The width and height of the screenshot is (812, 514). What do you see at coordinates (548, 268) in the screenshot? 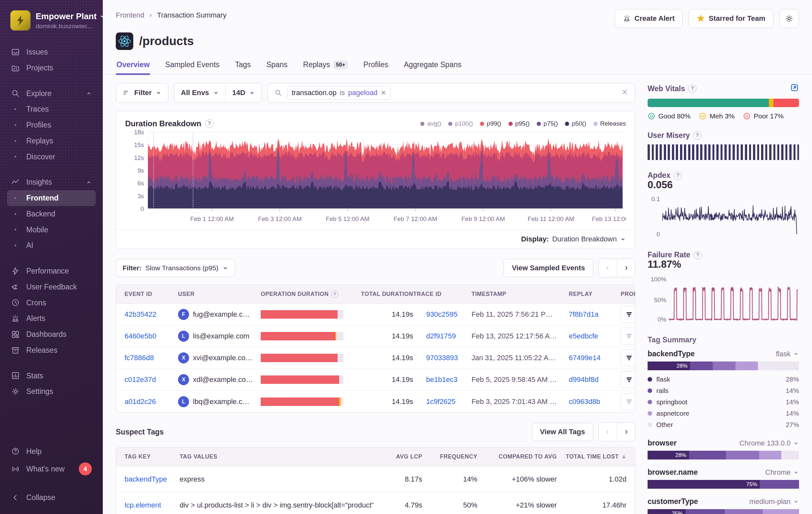
I see `view-sampled-events-button: View Sampled Events` at bounding box center [548, 268].